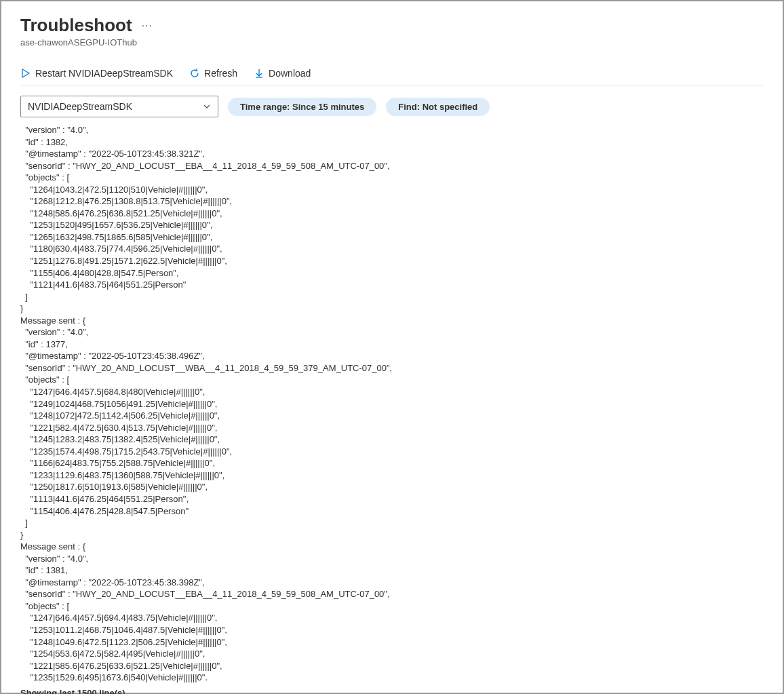  Describe the element at coordinates (80, 107) in the screenshot. I see `dropdown-value: NVIDIADeepStreamSDK` at that location.